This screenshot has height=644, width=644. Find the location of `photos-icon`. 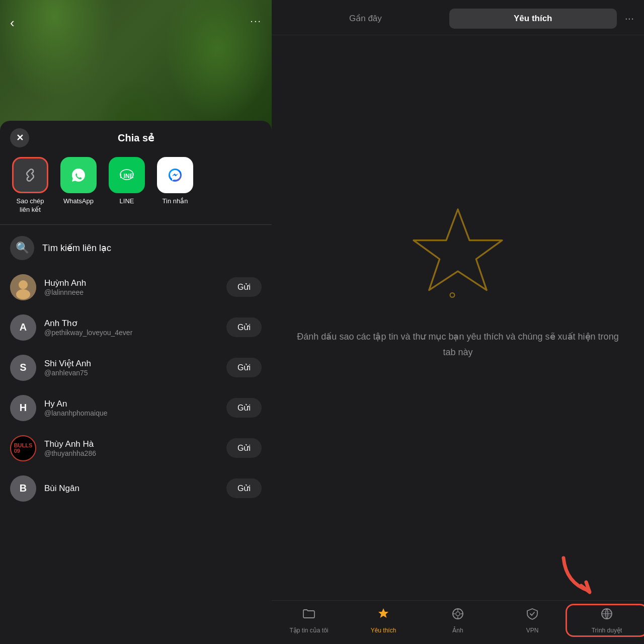

photos-icon is located at coordinates (458, 616).